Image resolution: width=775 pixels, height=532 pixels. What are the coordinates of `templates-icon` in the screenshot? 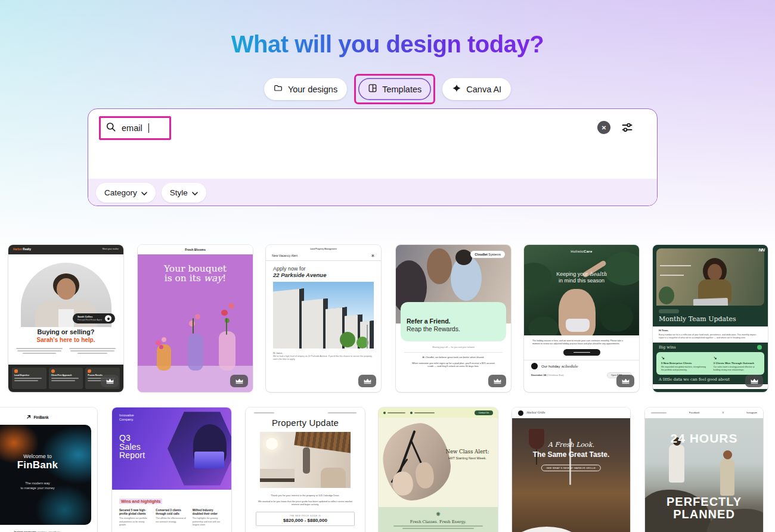 It's located at (373, 89).